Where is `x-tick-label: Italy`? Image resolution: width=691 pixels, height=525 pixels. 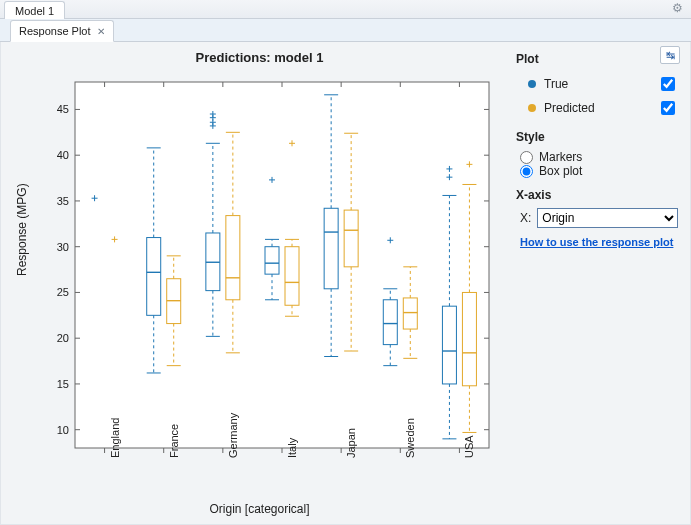
x-tick-label: Italy is located at coordinates (292, 448).